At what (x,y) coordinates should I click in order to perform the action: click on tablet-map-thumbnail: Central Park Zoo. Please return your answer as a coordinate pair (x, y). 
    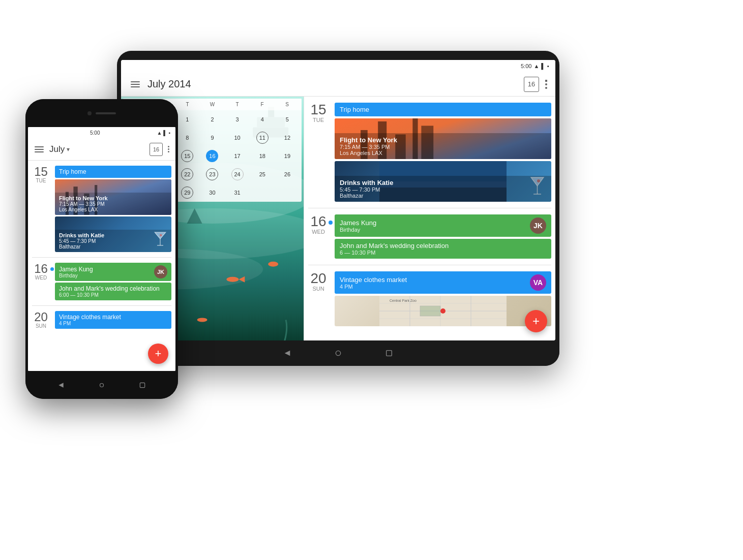
    Looking at the image, I should click on (443, 311).